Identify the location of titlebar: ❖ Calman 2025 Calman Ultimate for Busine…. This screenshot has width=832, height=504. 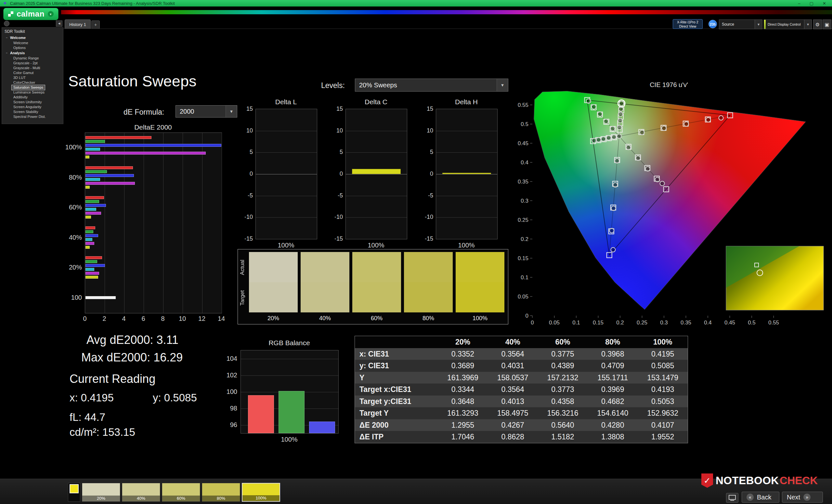
(416, 3).